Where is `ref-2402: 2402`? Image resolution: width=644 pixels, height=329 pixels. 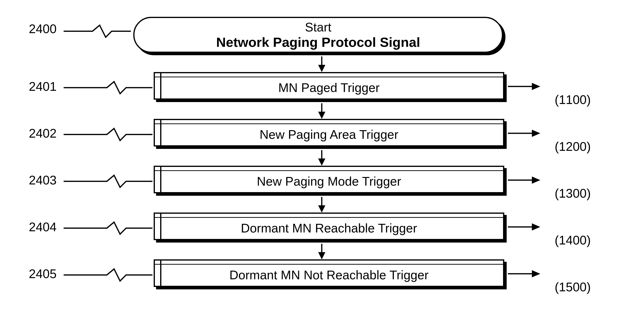
ref-2402: 2402 is located at coordinates (43, 133).